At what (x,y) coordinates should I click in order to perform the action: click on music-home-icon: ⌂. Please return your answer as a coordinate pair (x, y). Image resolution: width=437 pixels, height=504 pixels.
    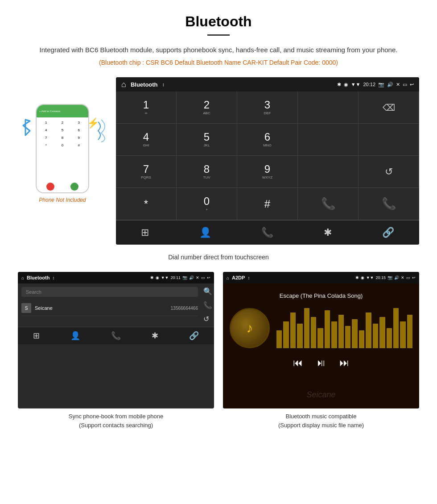
    Looking at the image, I should click on (228, 278).